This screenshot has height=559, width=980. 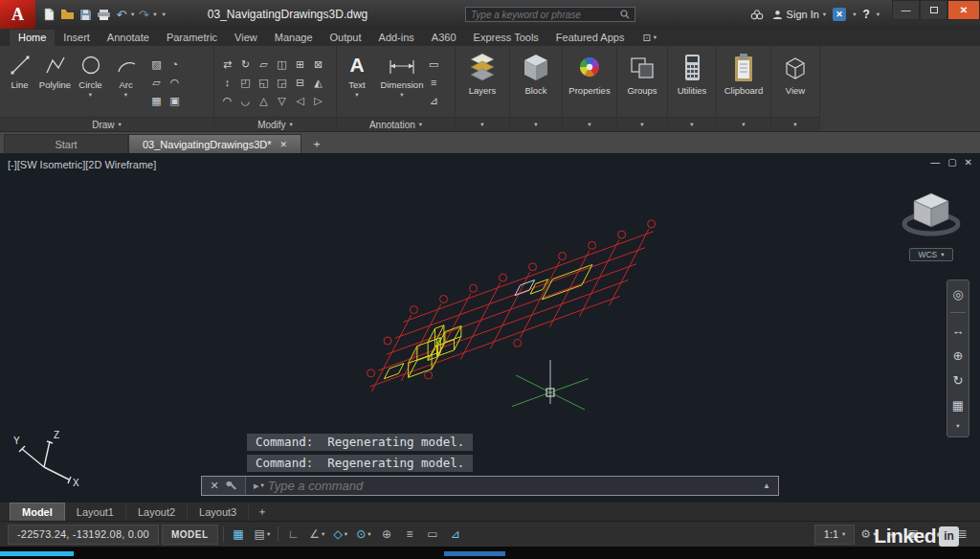 What do you see at coordinates (90, 82) in the screenshot?
I see `circle-tool: Circle ▾` at bounding box center [90, 82].